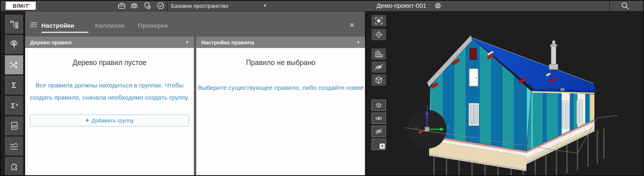 The width and height of the screenshot is (644, 176). What do you see at coordinates (113, 120) in the screenshot?
I see `add-group-label: Добавить группу` at bounding box center [113, 120].